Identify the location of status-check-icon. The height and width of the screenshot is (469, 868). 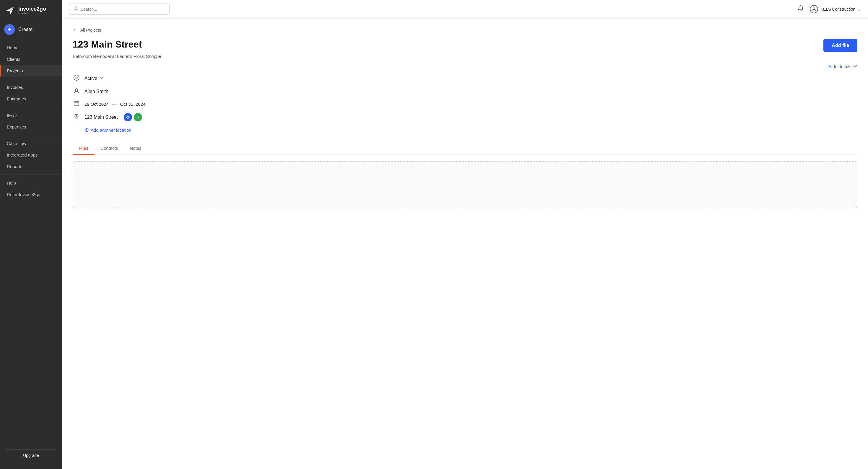
(76, 79).